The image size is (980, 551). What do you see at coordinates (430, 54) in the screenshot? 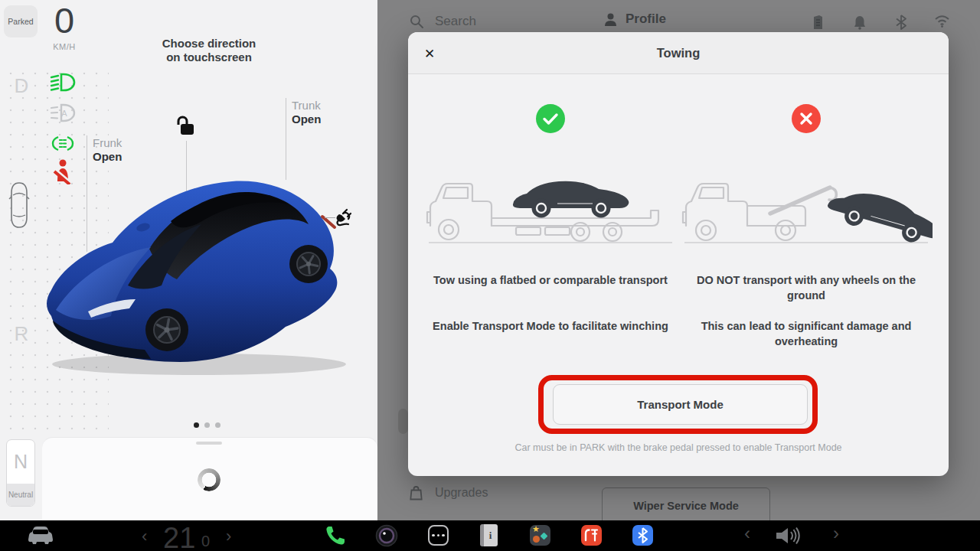
I see `close-icon: ✕` at bounding box center [430, 54].